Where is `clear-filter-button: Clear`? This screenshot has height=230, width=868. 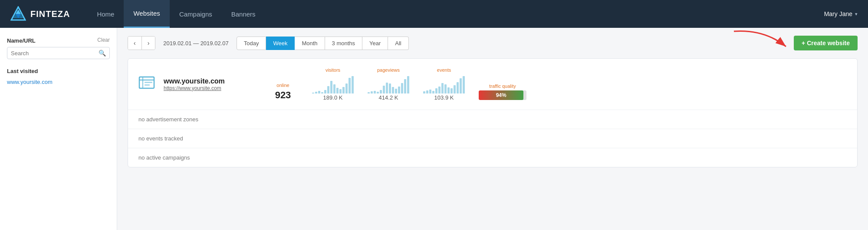 clear-filter-button: Clear is located at coordinates (103, 40).